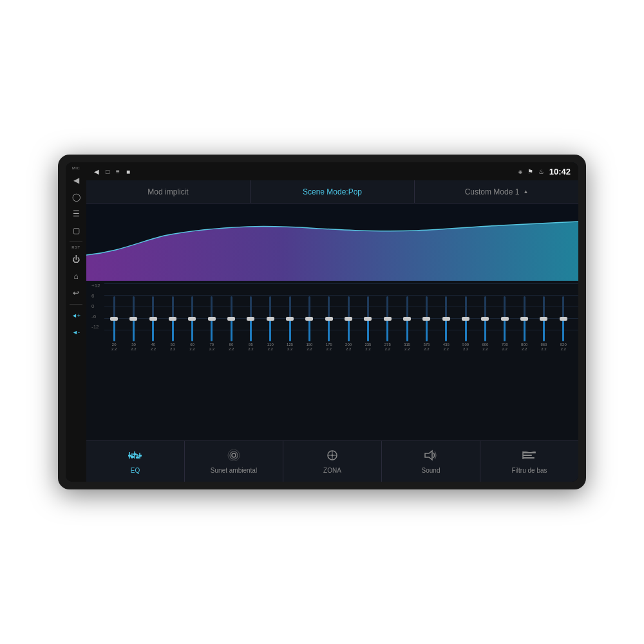 Image resolution: width=644 pixels, height=644 pixels. Describe the element at coordinates (169, 192) in the screenshot. I see `mode-default: Mod implicit` at that location.